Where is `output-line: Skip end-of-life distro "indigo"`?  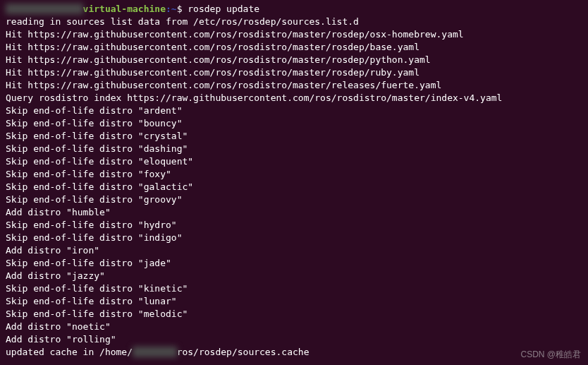
output-line: Skip end-of-life distro "indigo" is located at coordinates (294, 238).